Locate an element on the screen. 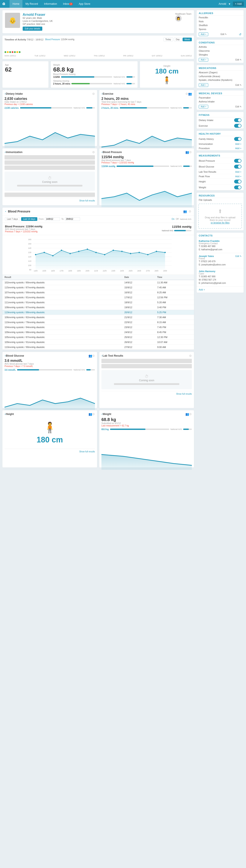  contacts-add-btn: Add + is located at coordinates (202, 290).